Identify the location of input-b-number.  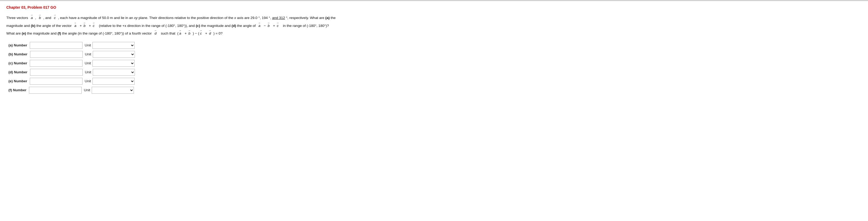
(57, 54).